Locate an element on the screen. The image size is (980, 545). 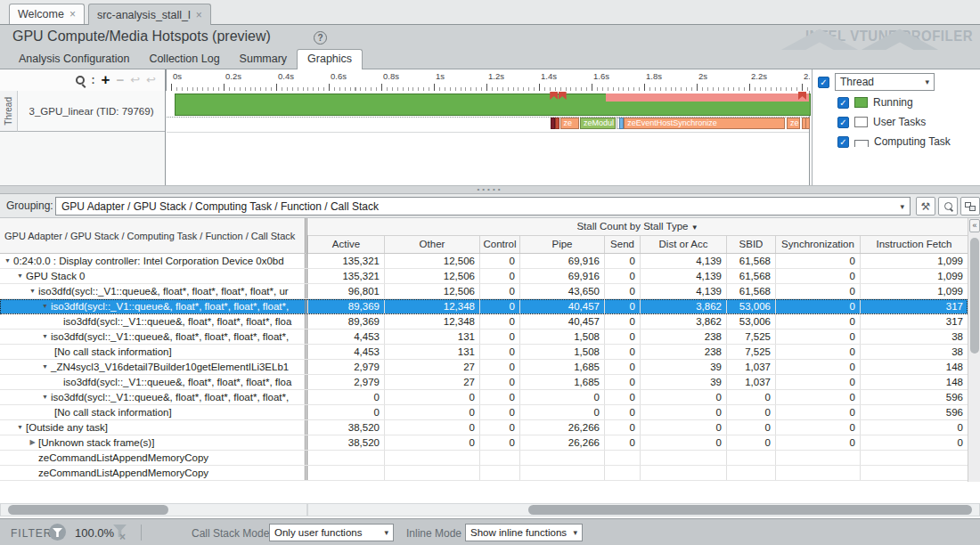
zoom-in-icon: + is located at coordinates (105, 80).